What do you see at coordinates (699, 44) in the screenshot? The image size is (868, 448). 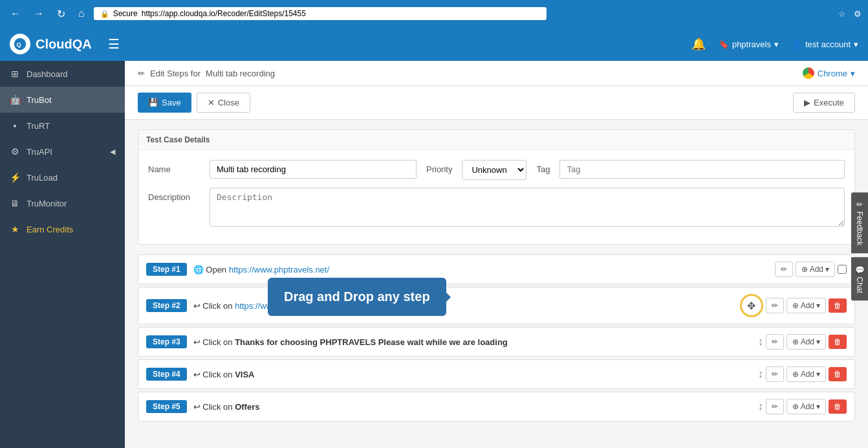 I see `bell-icon: 🔔` at bounding box center [699, 44].